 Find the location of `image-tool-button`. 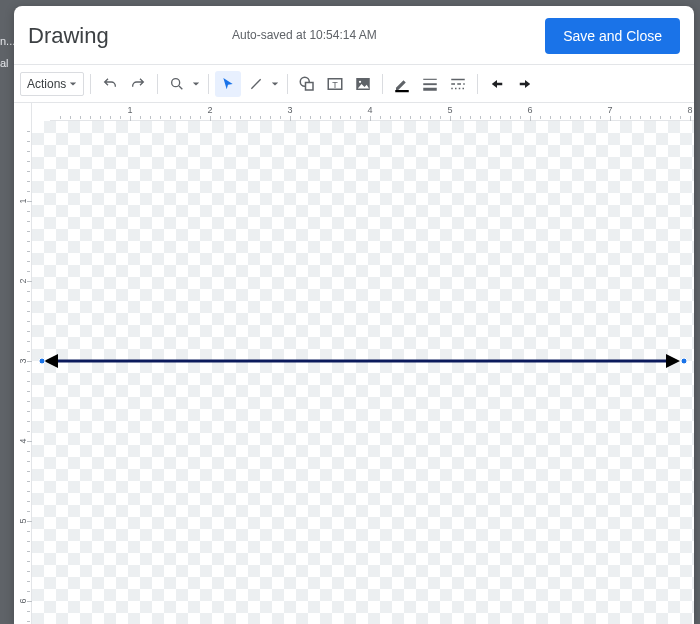

image-tool-button is located at coordinates (363, 84).